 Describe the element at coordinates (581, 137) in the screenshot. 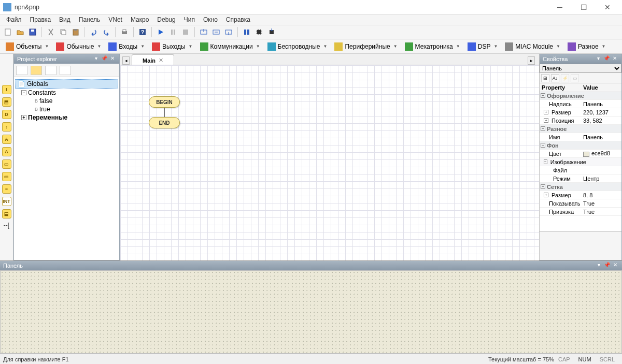

I see `prop-name: ИмяПанель` at that location.